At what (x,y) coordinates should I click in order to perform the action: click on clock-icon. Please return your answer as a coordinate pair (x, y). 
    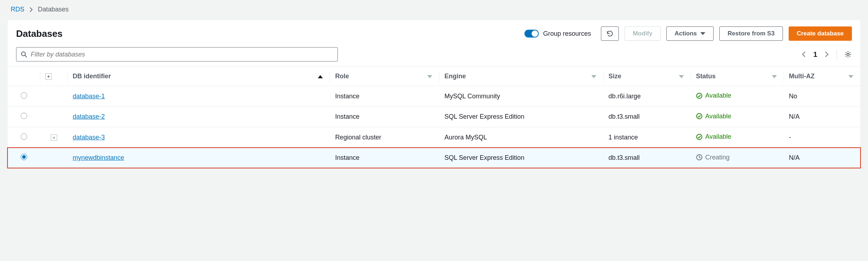
    Looking at the image, I should click on (699, 157).